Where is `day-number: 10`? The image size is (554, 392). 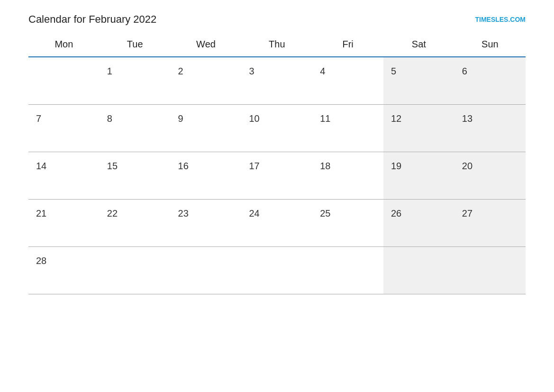
day-number: 10 is located at coordinates (277, 118).